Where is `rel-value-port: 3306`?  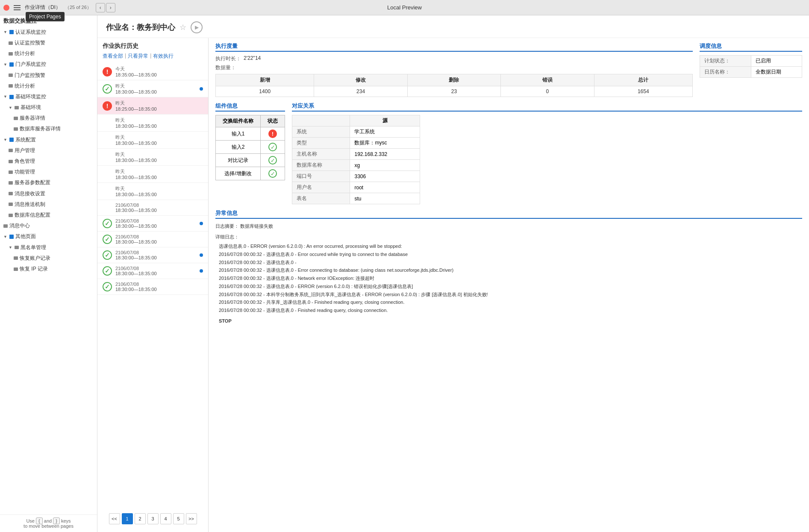 rel-value-port: 3306 is located at coordinates (385, 176).